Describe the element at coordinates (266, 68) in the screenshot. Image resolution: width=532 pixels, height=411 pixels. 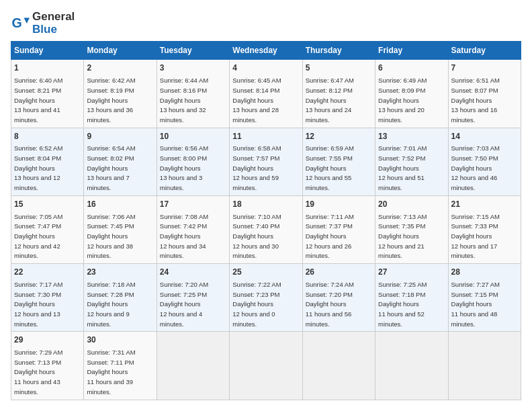
I see `day-number: 4` at that location.